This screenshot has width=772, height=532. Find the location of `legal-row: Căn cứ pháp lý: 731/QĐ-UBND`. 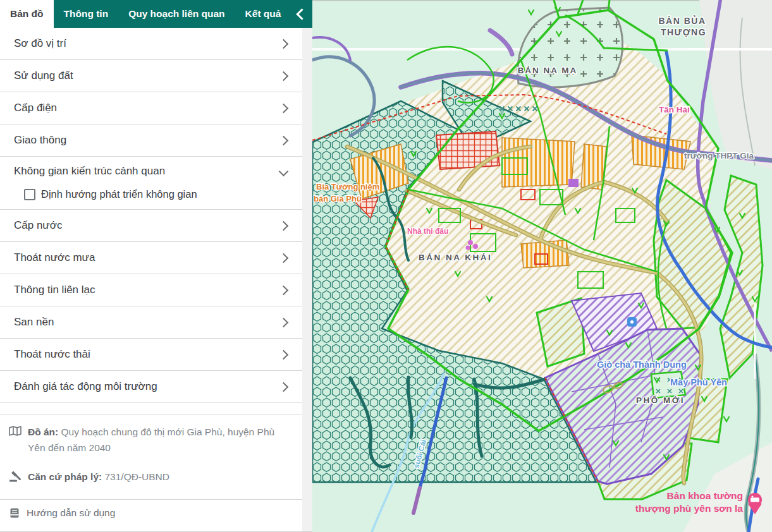

legal-row: Căn cứ pháp lý: 731/QĐ-UBND is located at coordinates (151, 475).